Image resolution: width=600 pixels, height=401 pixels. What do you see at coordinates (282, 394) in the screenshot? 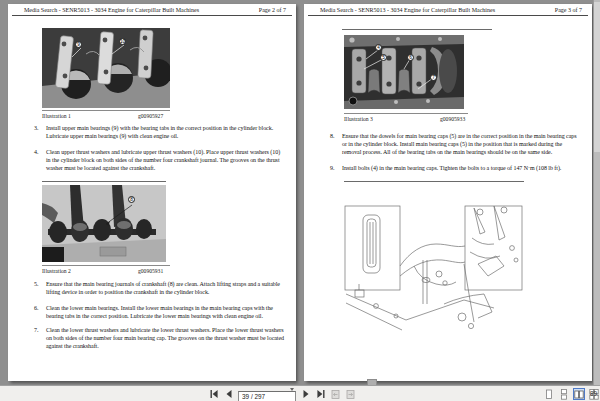
I see `page-navigation` at bounding box center [282, 394].